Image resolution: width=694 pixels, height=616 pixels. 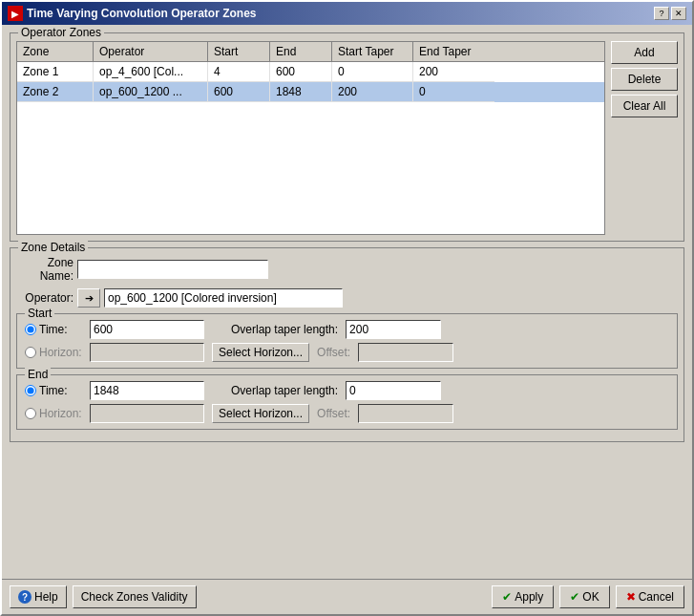 What do you see at coordinates (657, 597) in the screenshot?
I see `cancel-label: Cancel` at bounding box center [657, 597].